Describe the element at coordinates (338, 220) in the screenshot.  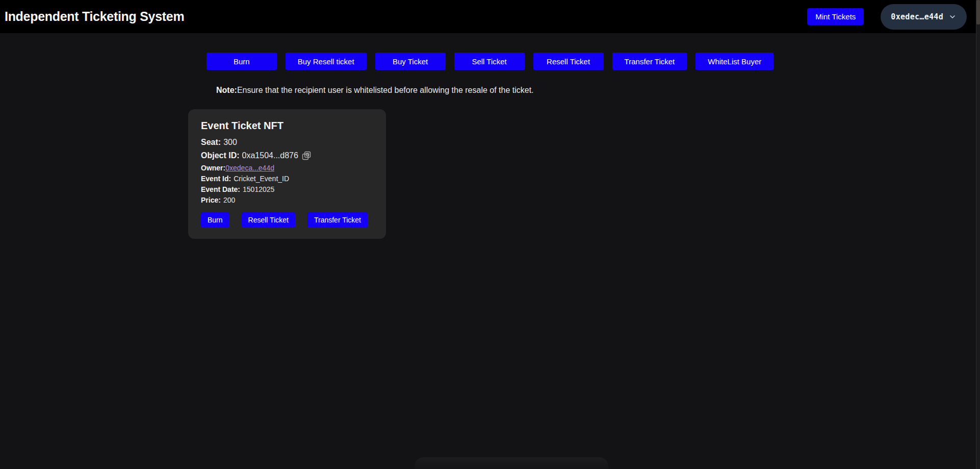
I see `card-transfer-ticket-button: Transfer Ticket` at that location.